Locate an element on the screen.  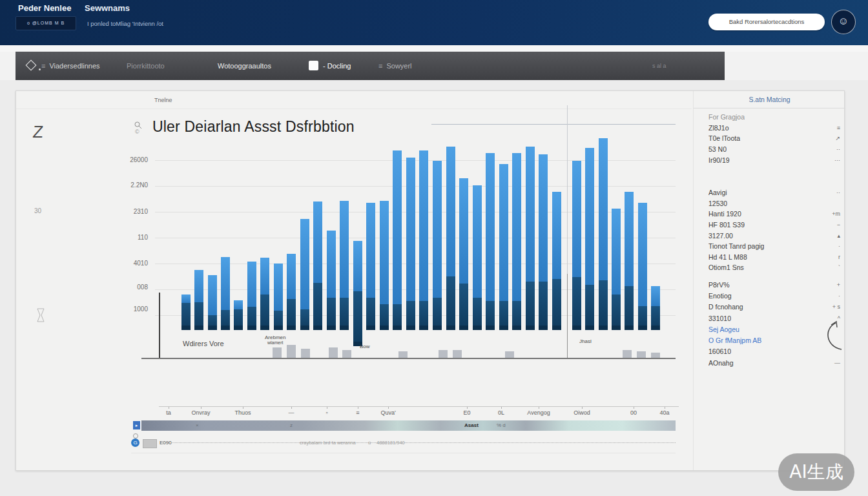
diamond-icon is located at coordinates (31, 66).